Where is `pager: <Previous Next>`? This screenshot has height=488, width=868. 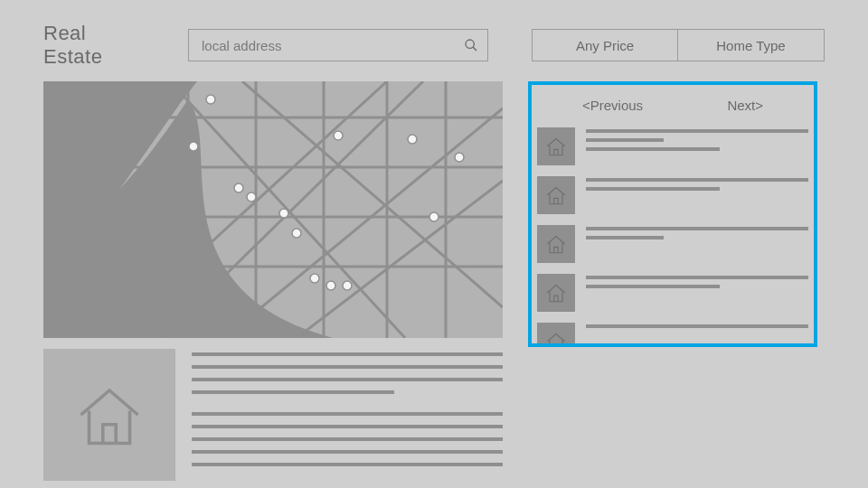
pager: <Previous Next> is located at coordinates (673, 103).